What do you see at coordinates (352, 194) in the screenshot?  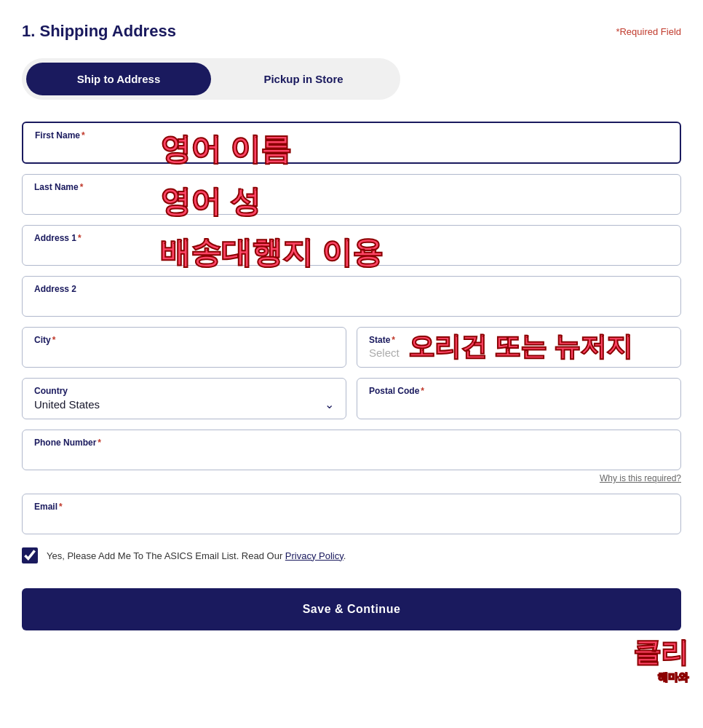 I see `last-name-wrapper: Last Name* 영어 성` at bounding box center [352, 194].